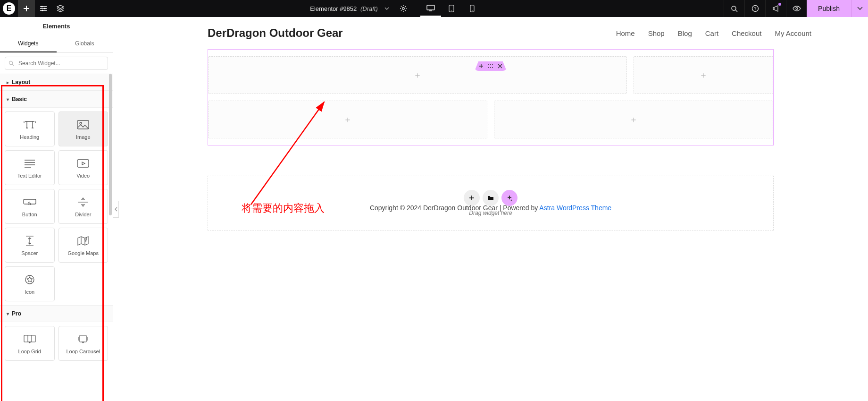 The width and height of the screenshot is (868, 401). Describe the element at coordinates (491, 31) in the screenshot. I see `site-header: DerDragon Outdoor Gear Home Shop Blog Ca…` at that location.